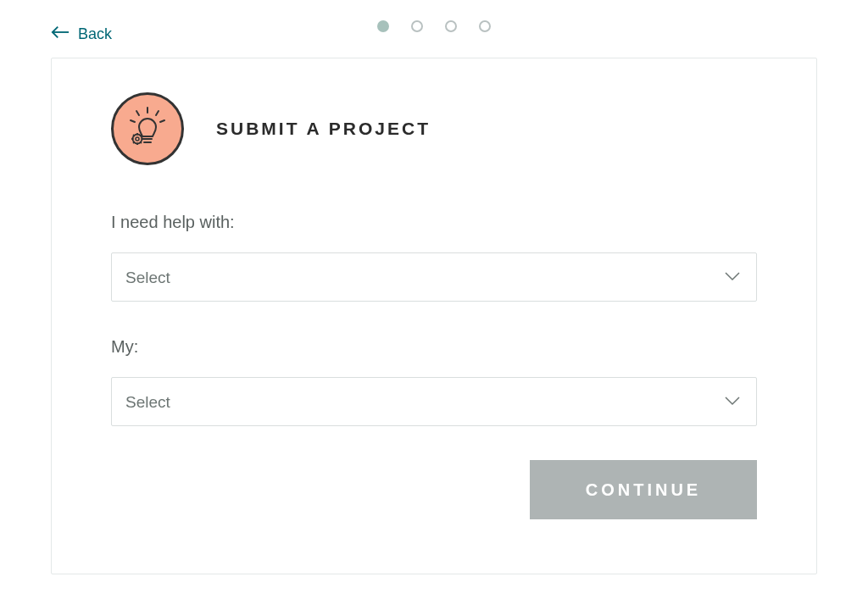  What do you see at coordinates (60, 34) in the screenshot?
I see `arrow-left-icon` at bounding box center [60, 34].